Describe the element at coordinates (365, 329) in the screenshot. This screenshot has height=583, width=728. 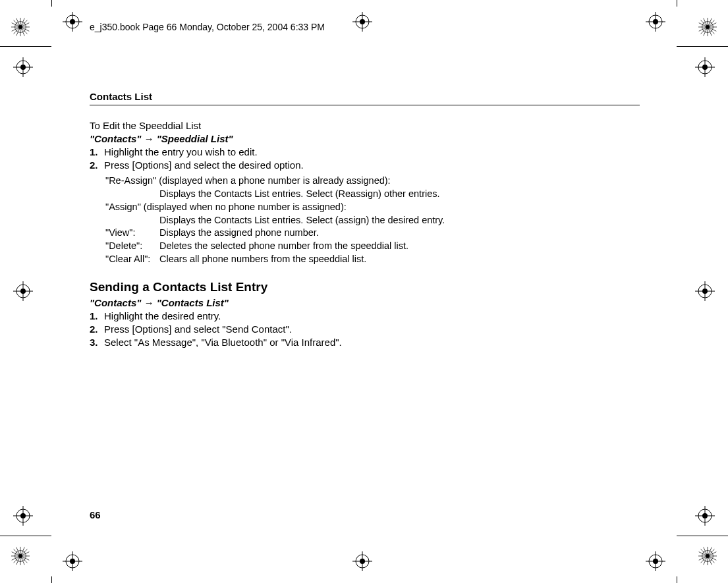
I see `step-item: 2.Press [Options] and select "Send Conta…` at that location.